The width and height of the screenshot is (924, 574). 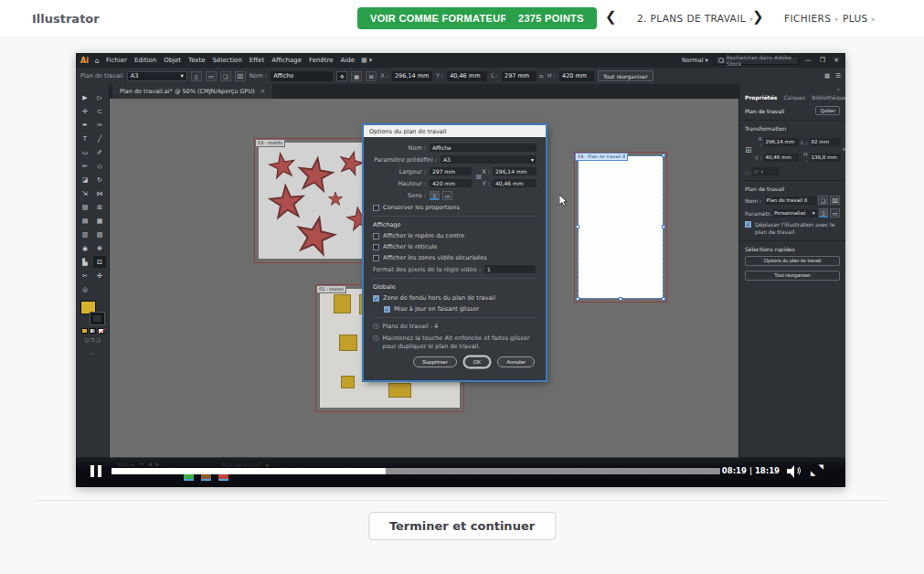 What do you see at coordinates (477, 362) in the screenshot?
I see `ok-button: OK` at bounding box center [477, 362].